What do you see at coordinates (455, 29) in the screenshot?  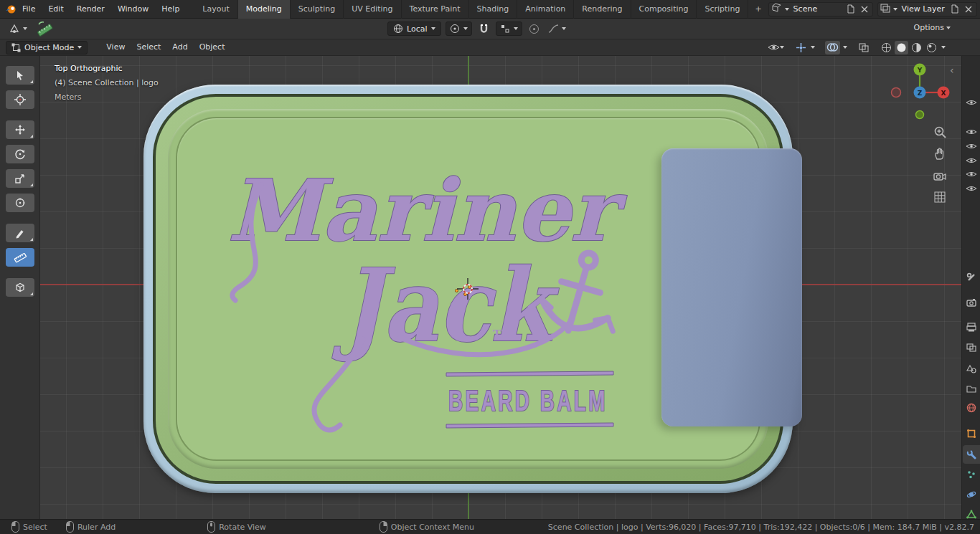 I see `pivot-point-icon` at bounding box center [455, 29].